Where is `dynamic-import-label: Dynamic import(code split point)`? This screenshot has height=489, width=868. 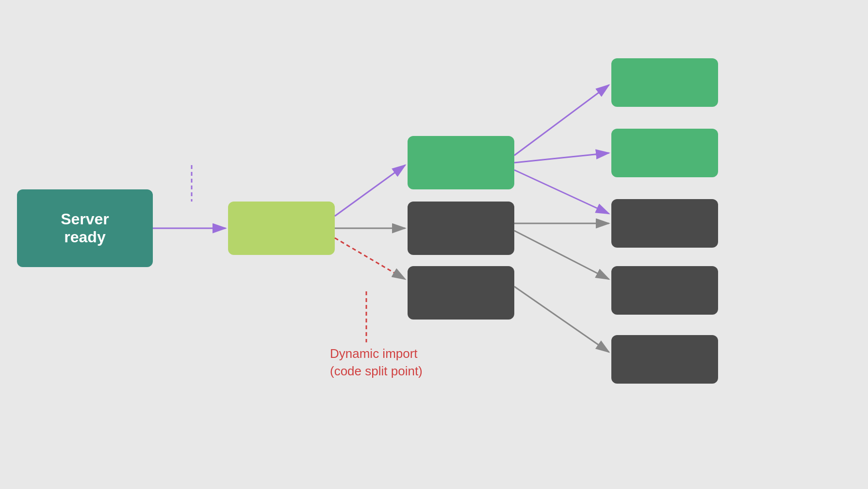 dynamic-import-label: Dynamic import(code split point) is located at coordinates (377, 362).